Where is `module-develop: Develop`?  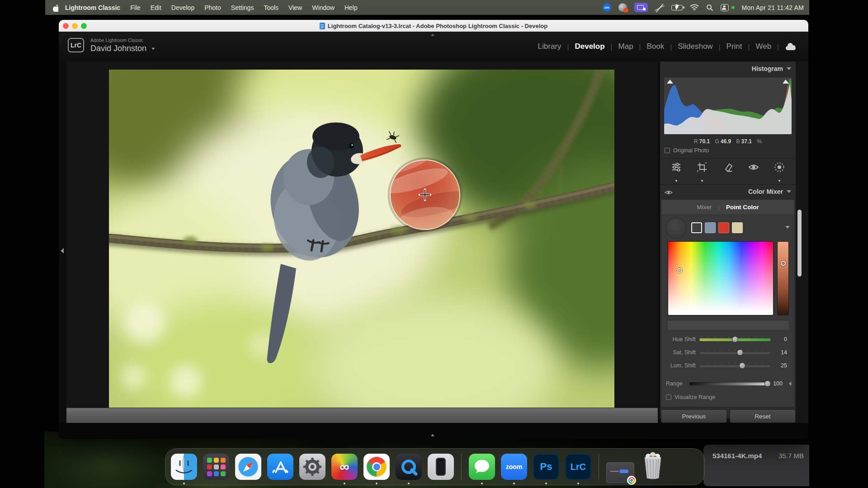 module-develop: Develop is located at coordinates (590, 47).